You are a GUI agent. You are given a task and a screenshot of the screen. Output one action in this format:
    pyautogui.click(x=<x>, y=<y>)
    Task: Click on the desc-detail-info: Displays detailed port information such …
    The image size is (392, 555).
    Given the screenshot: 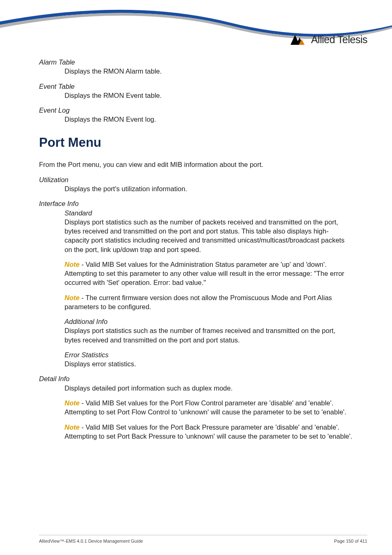 What is the action you would take?
    pyautogui.click(x=196, y=388)
    